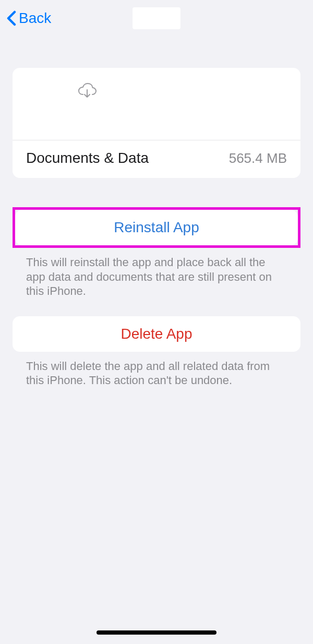  Describe the element at coordinates (156, 18) in the screenshot. I see `navigation-bar: Back` at that location.